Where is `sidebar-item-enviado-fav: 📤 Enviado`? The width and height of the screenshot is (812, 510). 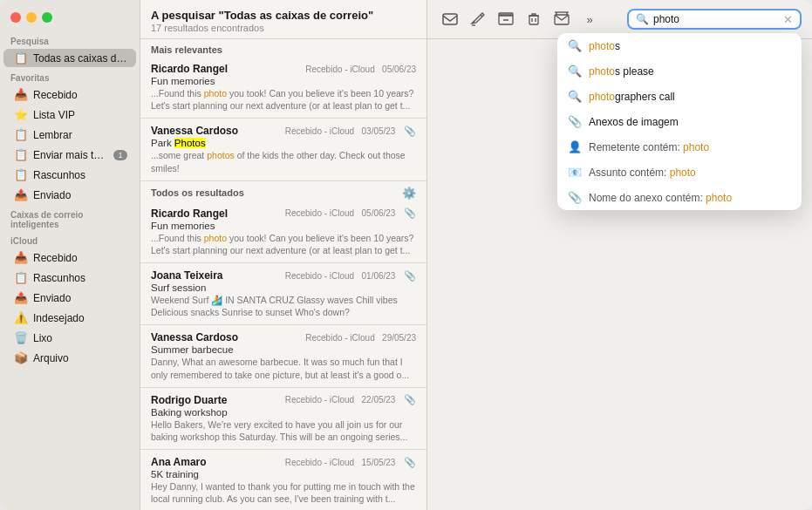 sidebar-item-enviado-fav: 📤 Enviado is located at coordinates (70, 195).